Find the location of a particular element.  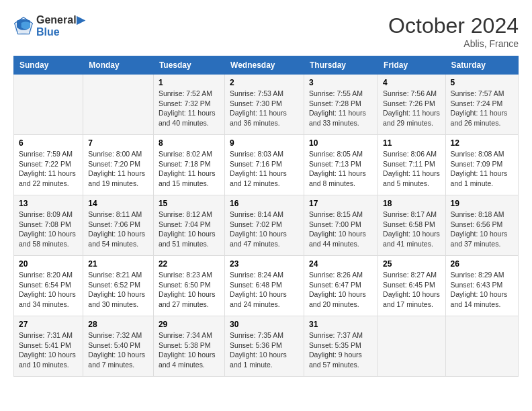

day-info: Sunrise: 7:31 AMSunset: 5:41 PMDaylight:… is located at coordinates (48, 351).